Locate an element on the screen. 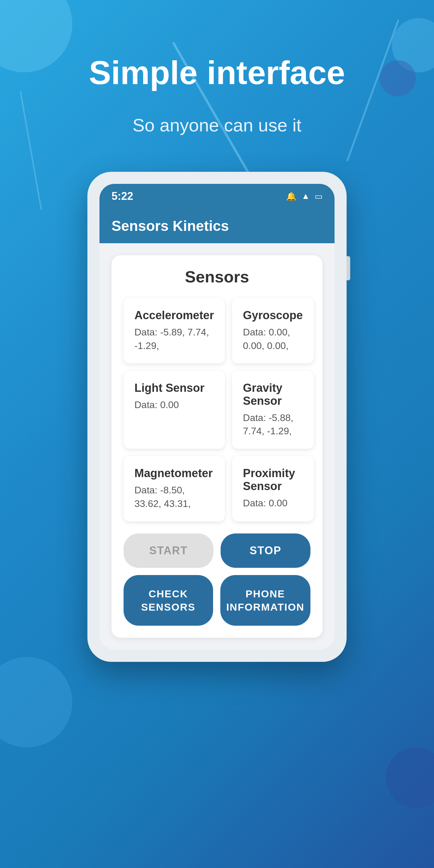 Image resolution: width=434 pixels, height=868 pixels. status-icons: 🔔 ▲ ▭ is located at coordinates (304, 196).